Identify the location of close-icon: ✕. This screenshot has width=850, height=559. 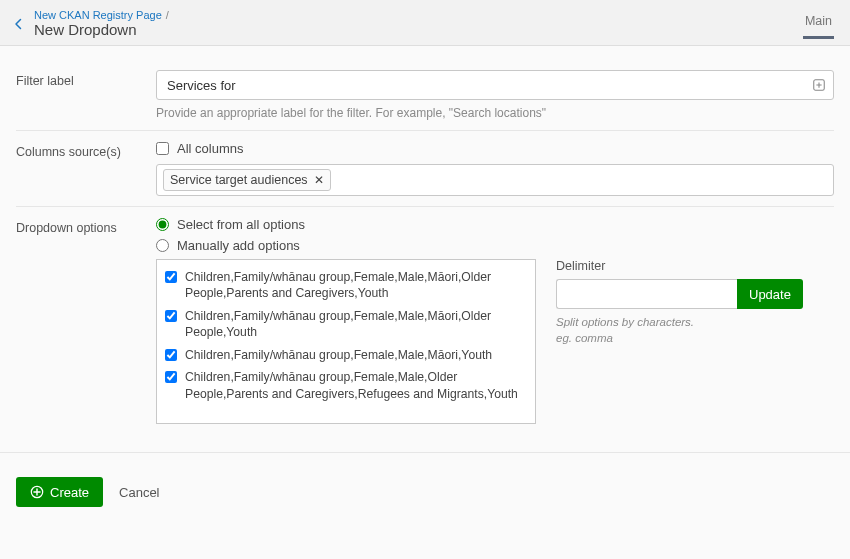
(319, 180).